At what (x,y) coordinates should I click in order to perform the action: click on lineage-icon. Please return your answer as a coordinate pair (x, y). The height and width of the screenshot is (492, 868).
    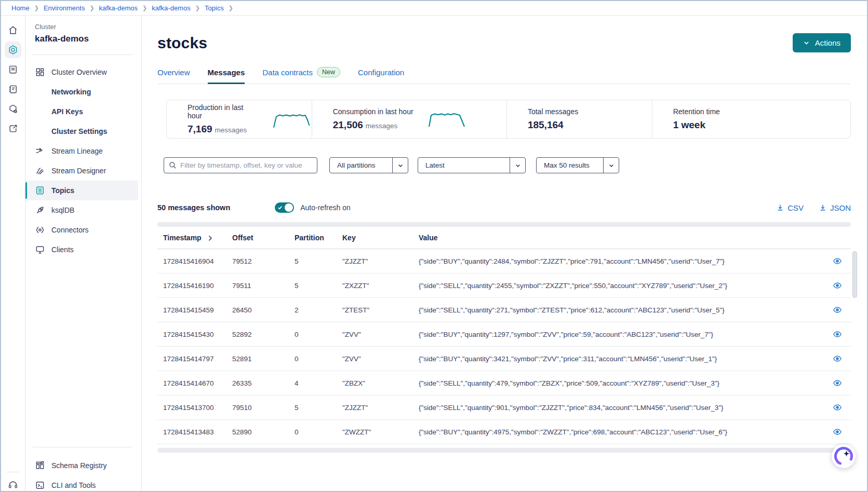
    Looking at the image, I should click on (40, 151).